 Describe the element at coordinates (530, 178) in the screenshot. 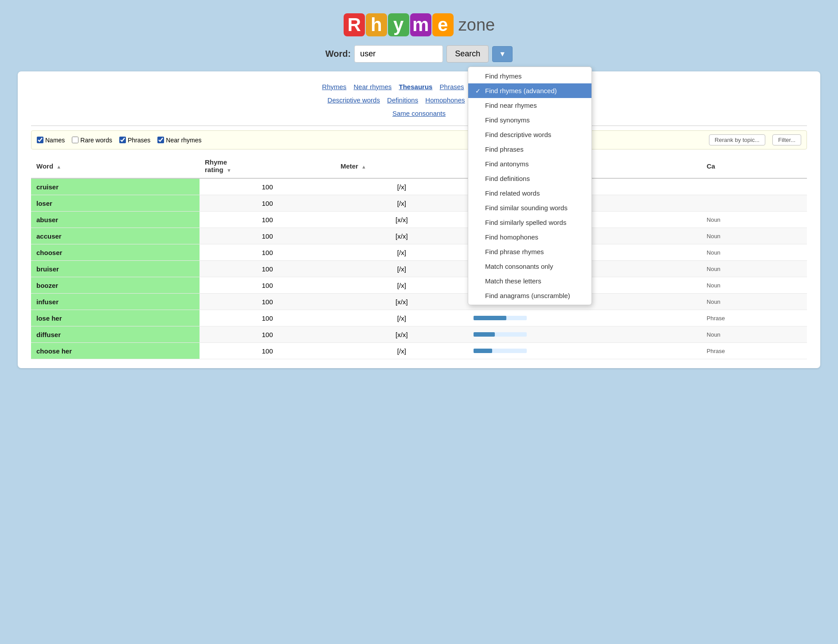

I see `dropdown-item-find-definitions: Find definitions` at that location.